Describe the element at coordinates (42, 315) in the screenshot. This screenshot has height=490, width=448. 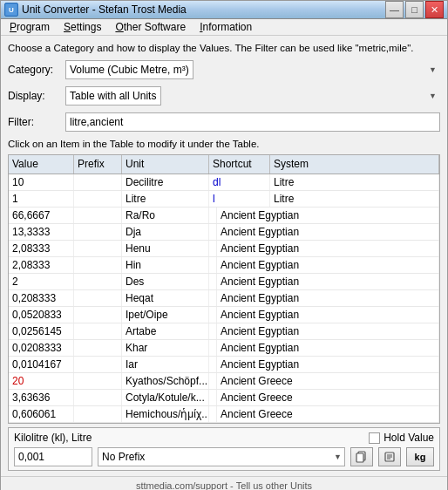
I see `td-value: 0,0520833` at that location.